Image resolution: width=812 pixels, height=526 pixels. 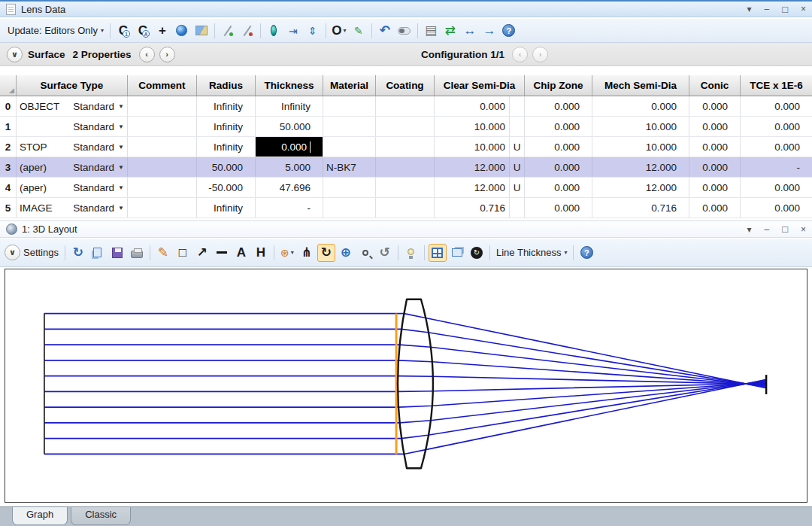 What do you see at coordinates (182, 31) in the screenshot?
I see `globe-icon` at bounding box center [182, 31].